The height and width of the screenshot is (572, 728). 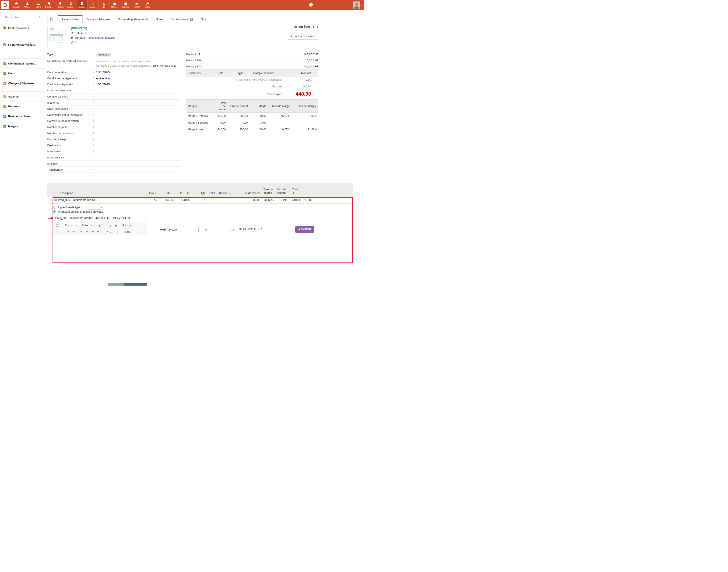 I want to click on editor-content, so click(x=100, y=261).